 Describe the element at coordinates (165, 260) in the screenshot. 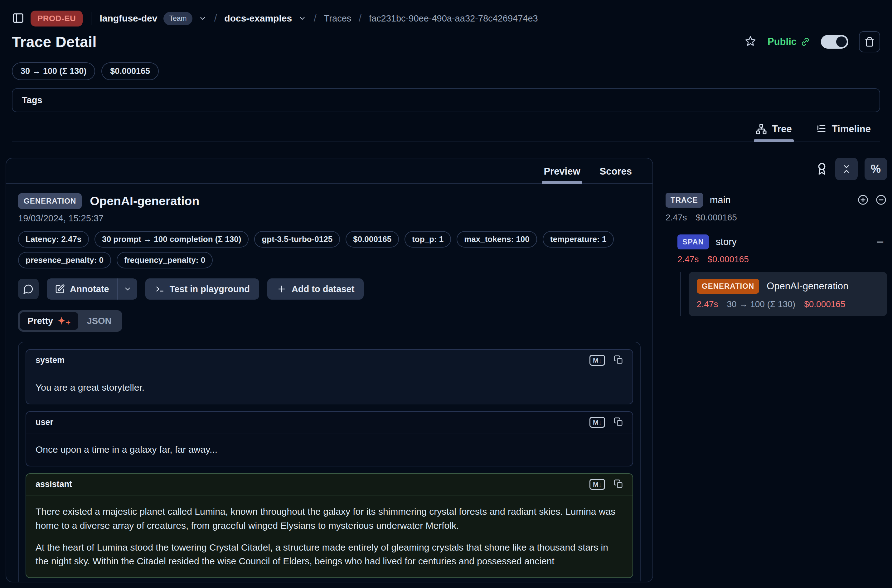

I see `frequency-penalty-pill: frequency_penalty: 0` at that location.